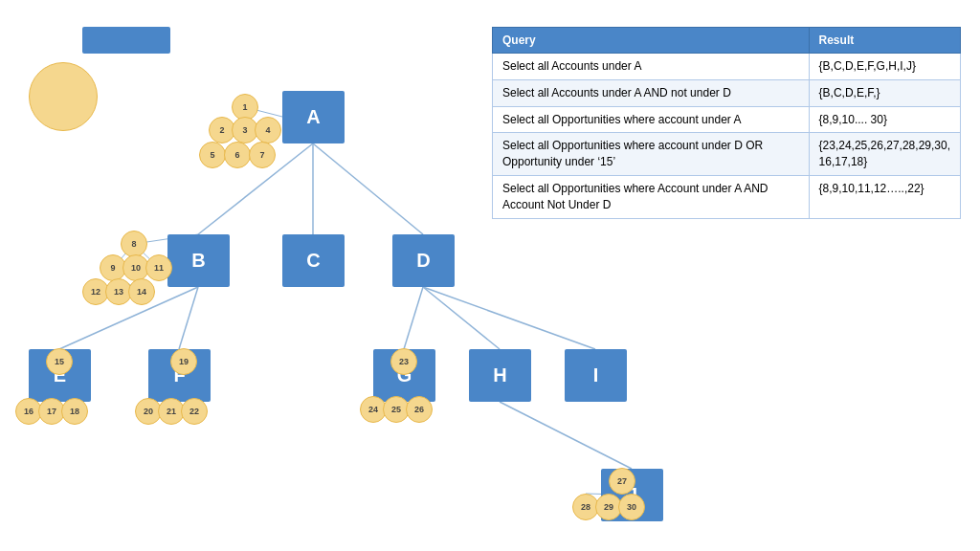 The width and height of the screenshot is (980, 551). I want to click on table-cell-result: {B,C,D,E,F,G,H,I,J}, so click(884, 67).